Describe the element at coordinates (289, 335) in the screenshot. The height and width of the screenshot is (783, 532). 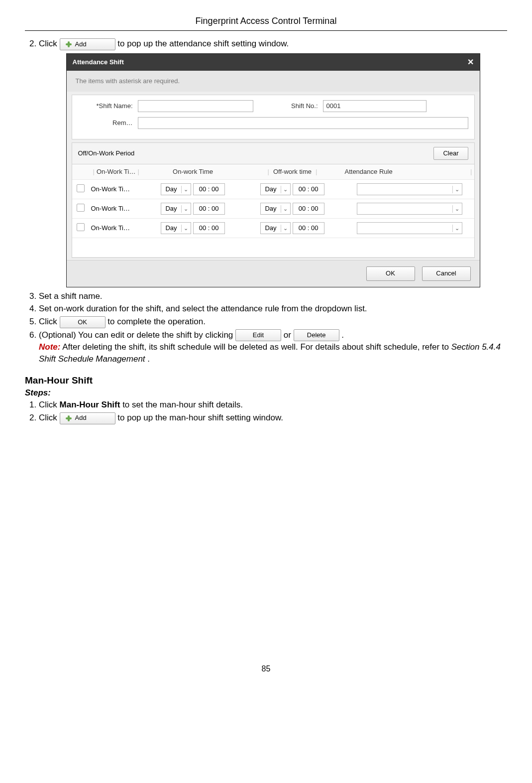
I see `step-6-mid: or` at that location.